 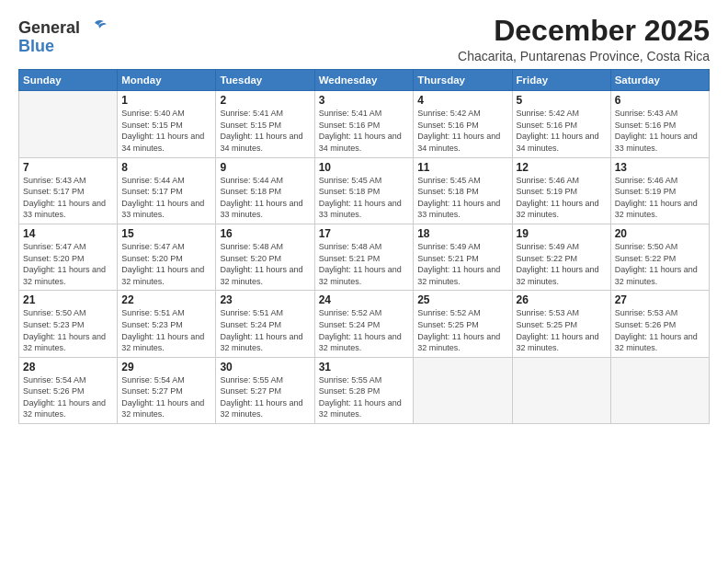 What do you see at coordinates (660, 131) in the screenshot?
I see `day-info: Sunrise: 5:43 AMSunset: 5:16 PMDaylight:…` at bounding box center [660, 131].